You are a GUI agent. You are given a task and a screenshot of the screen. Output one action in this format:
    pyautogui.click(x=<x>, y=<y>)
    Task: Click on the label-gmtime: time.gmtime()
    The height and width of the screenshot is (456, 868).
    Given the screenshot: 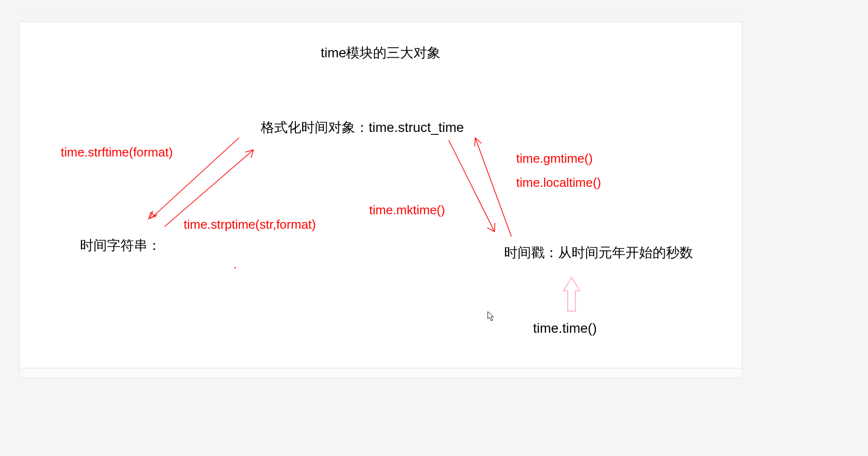 What is the action you would take?
    pyautogui.click(x=554, y=159)
    